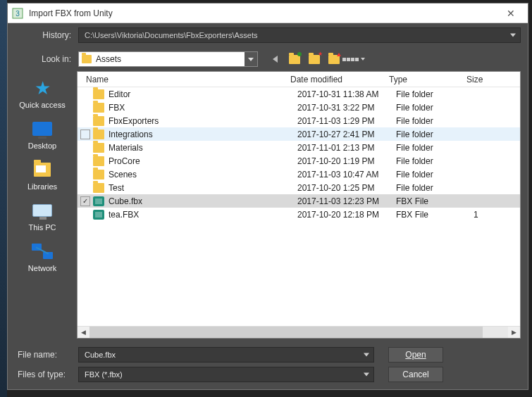  Describe the element at coordinates (203, 201) in the screenshot. I see `file-name: Cube.fbx` at that location.